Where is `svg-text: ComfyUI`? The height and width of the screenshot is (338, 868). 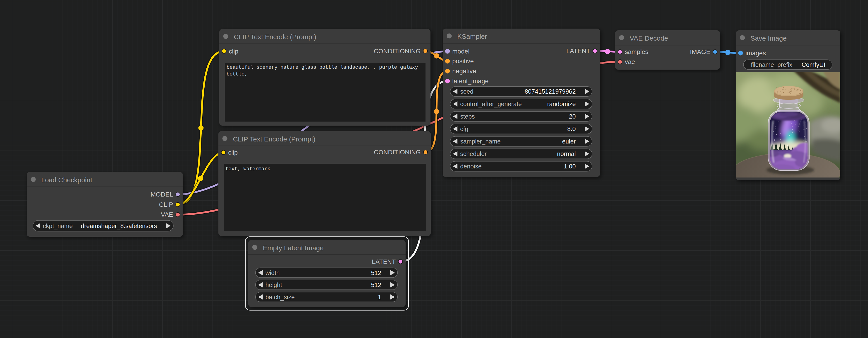 svg-text: ComfyUI is located at coordinates (813, 65).